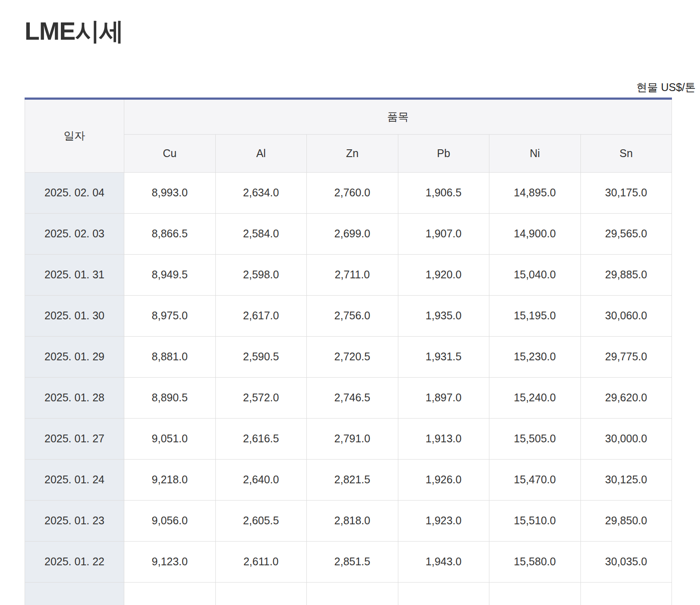  Describe the element at coordinates (170, 480) in the screenshot. I see `price-cell: 9,218.0` at that location.